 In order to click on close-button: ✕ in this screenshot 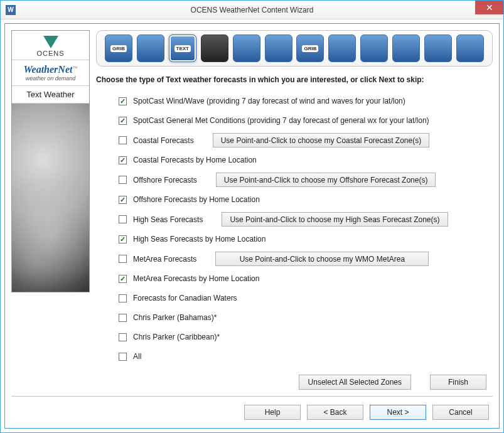, I will do `click(490, 8)`.